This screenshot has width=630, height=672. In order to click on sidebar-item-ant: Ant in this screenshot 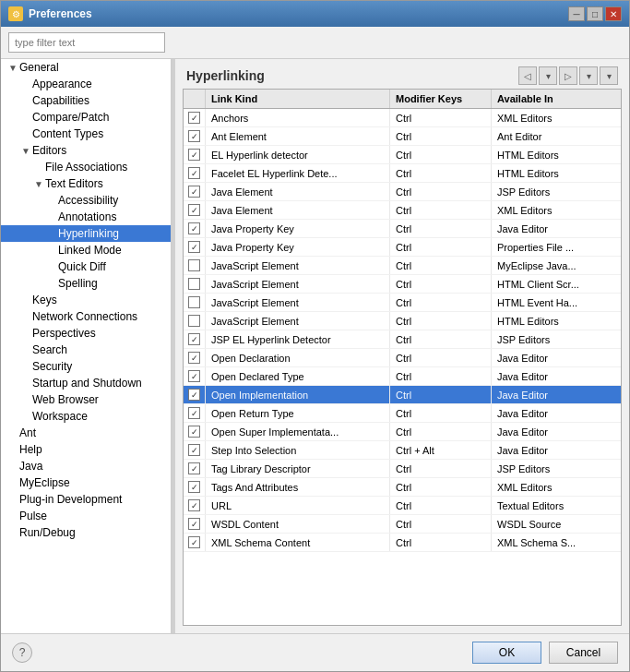, I will do `click(86, 433)`.